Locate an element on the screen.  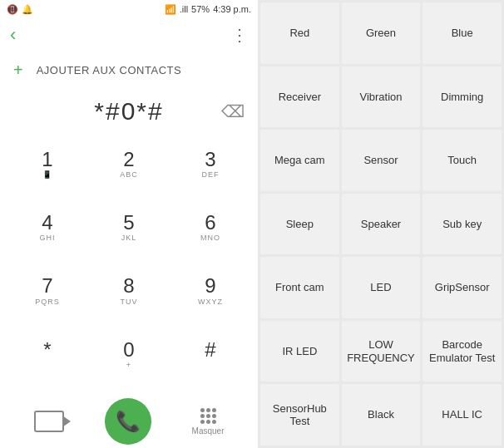
key-4-main: 4 is located at coordinates (47, 223).